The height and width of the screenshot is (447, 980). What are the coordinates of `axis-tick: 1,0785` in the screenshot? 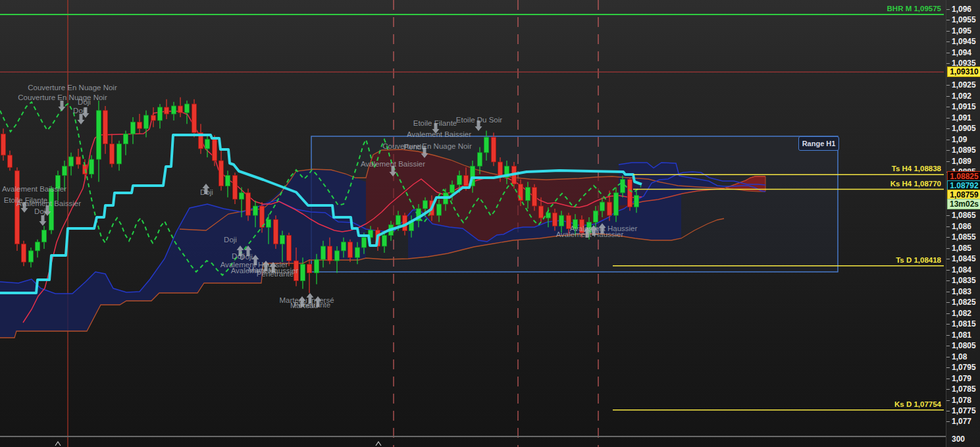 It's located at (964, 389).